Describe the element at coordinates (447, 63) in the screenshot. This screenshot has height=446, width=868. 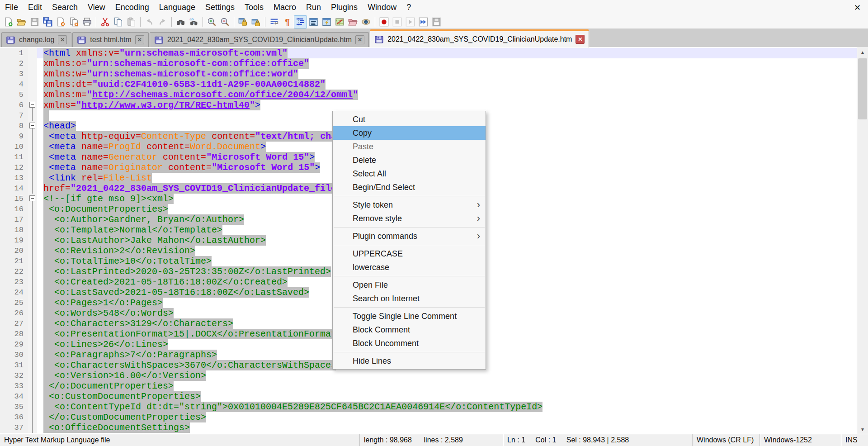
I see `code-text: xmlns:o="urn:schemas-microsoft-com:offic…` at that location.